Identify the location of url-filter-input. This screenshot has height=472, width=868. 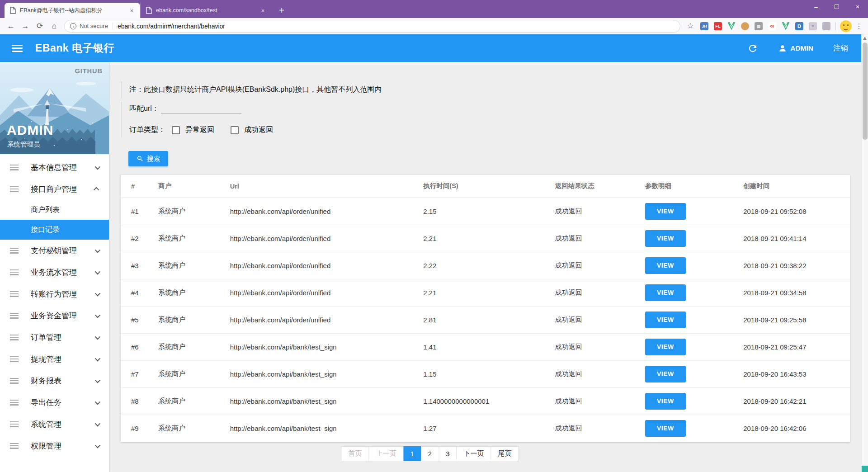
(201, 109).